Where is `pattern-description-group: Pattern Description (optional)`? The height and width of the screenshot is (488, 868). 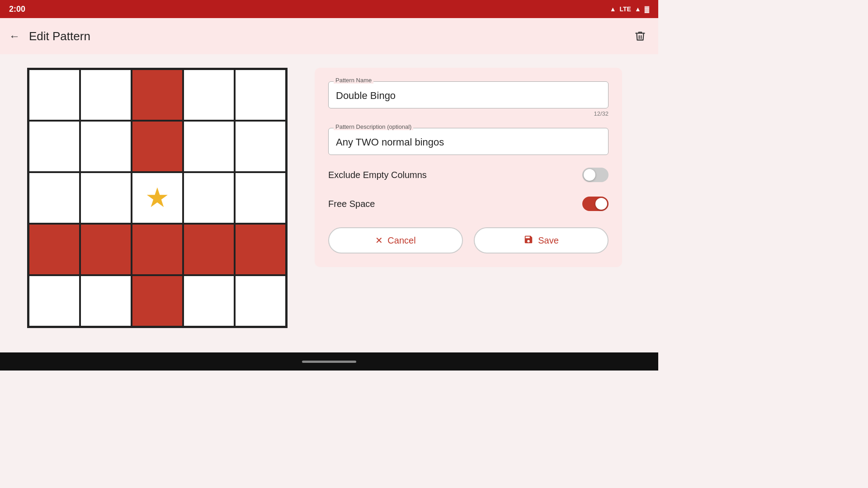 pattern-description-group: Pattern Description (optional) is located at coordinates (468, 141).